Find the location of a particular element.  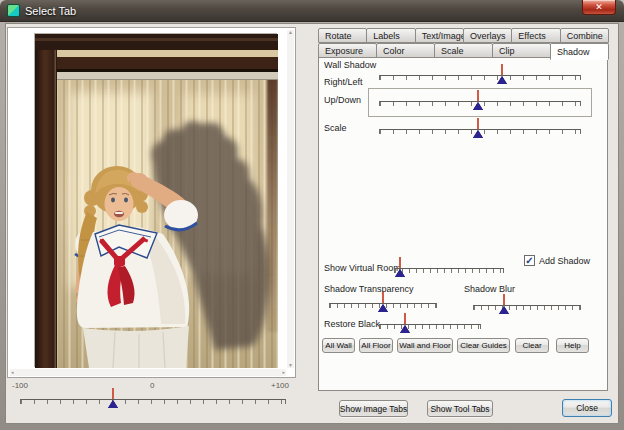

scroll-right-icon: ▸ is located at coordinates (284, 372).